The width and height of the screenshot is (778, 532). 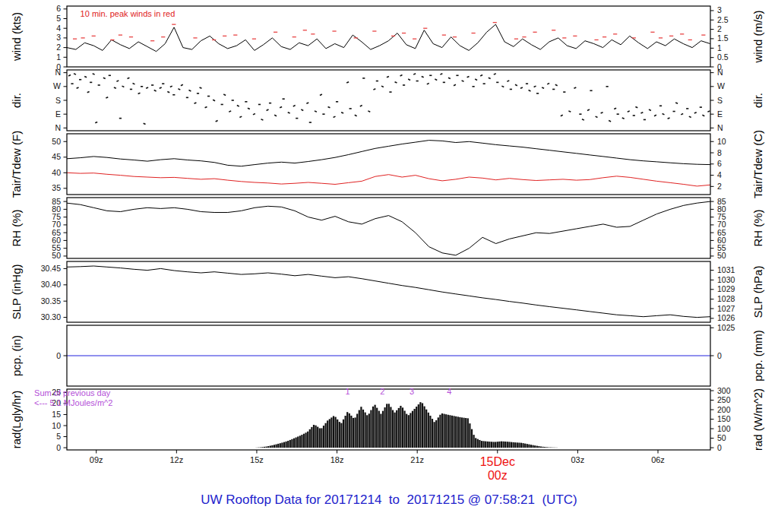 I want to click on x-tick-label: 12z, so click(x=176, y=460).